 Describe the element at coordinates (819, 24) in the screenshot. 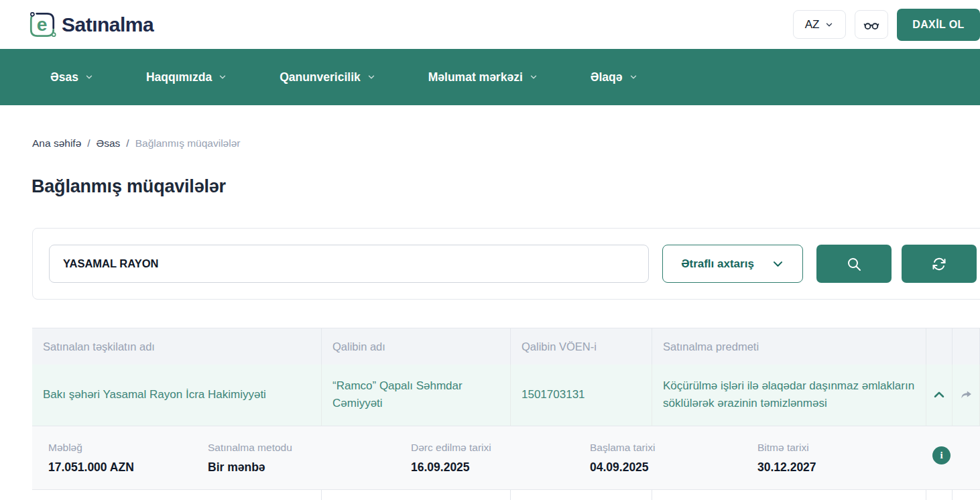

I see `language-selector: AZ` at that location.